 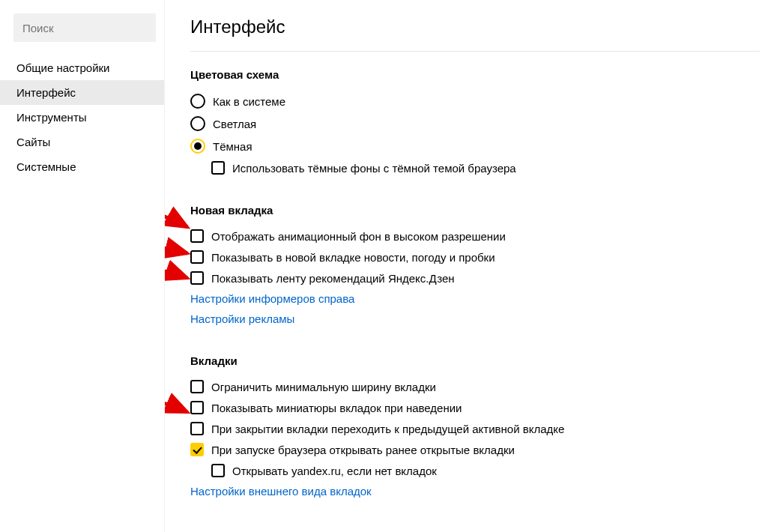 What do you see at coordinates (480, 236) in the screenshot?
I see `check-row-anim-bg: Отображать анимационный фон в высоком ра…` at bounding box center [480, 236].